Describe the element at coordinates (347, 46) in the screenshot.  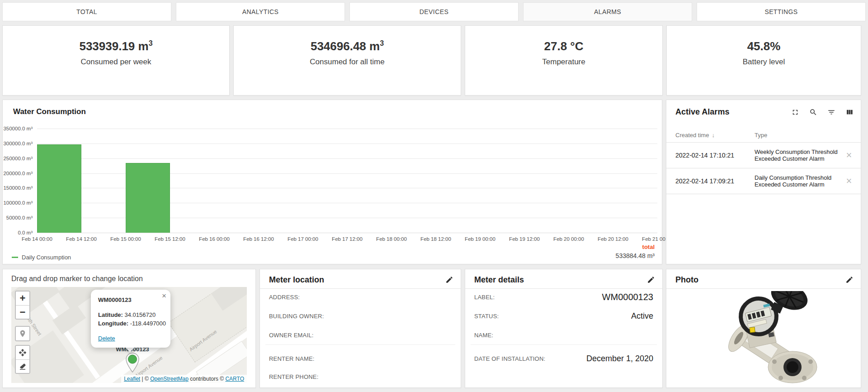
I see `stat-value: 534696.48 m3` at that location.